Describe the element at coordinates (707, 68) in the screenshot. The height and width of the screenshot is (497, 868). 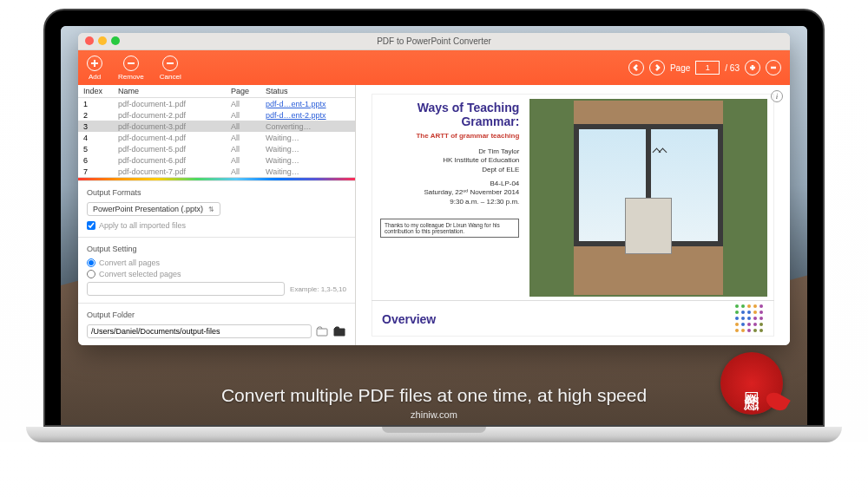
I see `page-input: 1` at that location.